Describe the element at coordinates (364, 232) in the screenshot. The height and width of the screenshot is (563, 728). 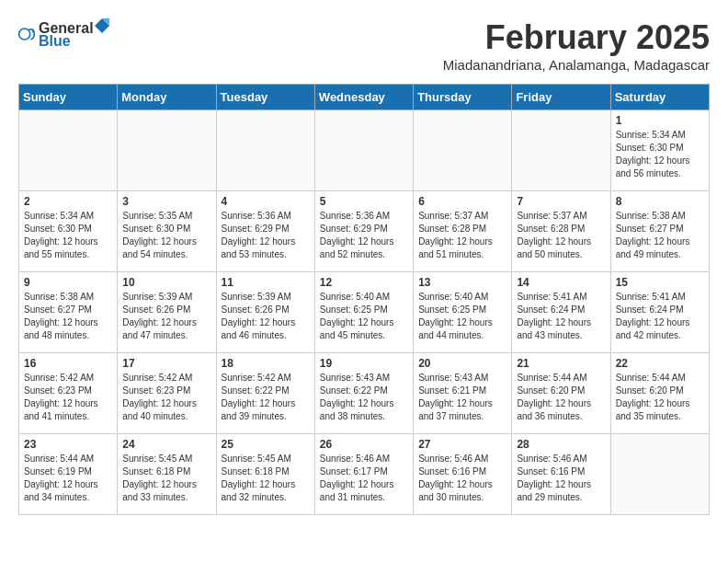
I see `calendar-week-row: 2Sunrise: 5:34 AM Sunset: 6:30 PM Daylig…` at that location.